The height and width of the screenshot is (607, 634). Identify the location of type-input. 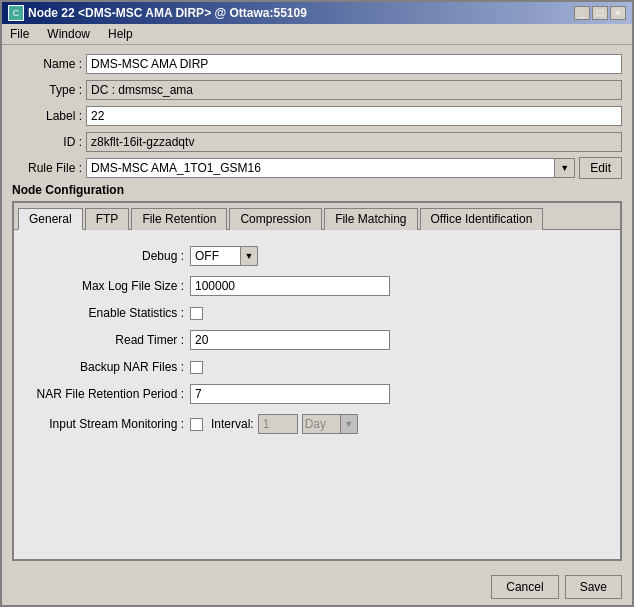
(354, 90).